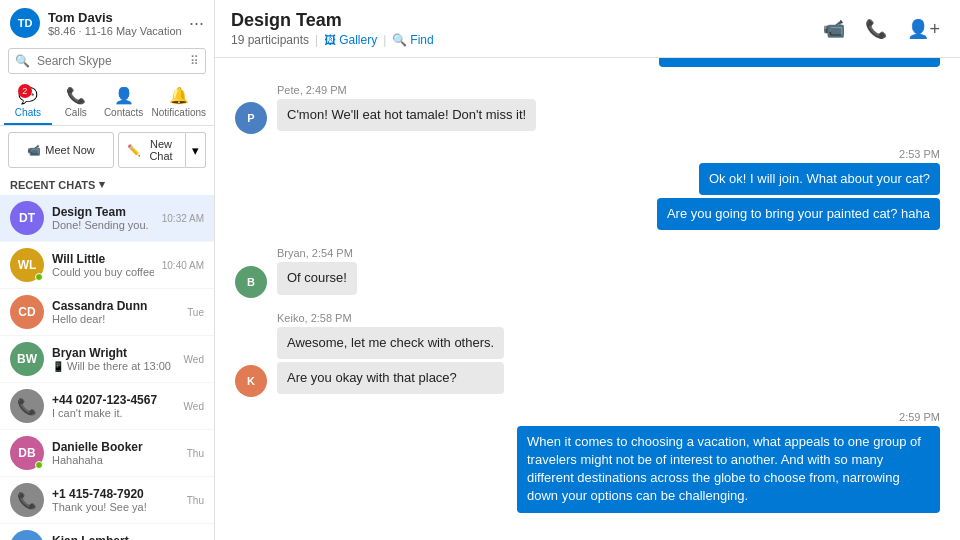 This screenshot has height=540, width=960. What do you see at coordinates (588, 272) in the screenshot?
I see `message-group: B Bryan, 2:54 PMOf course!` at bounding box center [588, 272].